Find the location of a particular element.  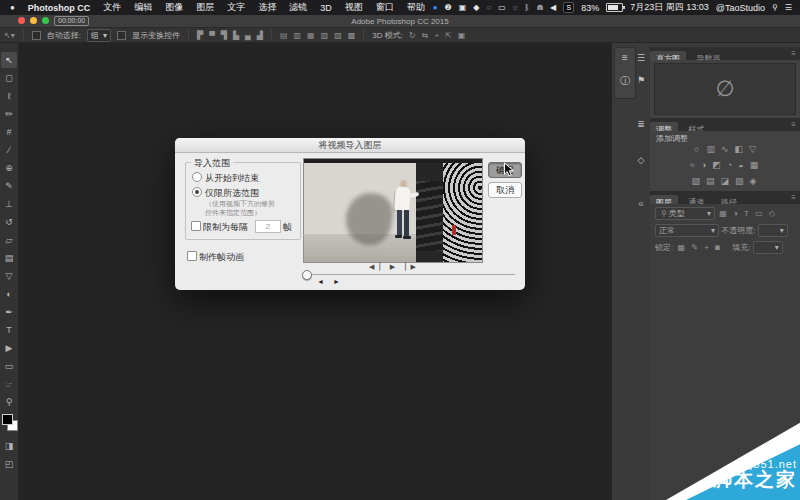

range-selected-radio is located at coordinates (197, 192).